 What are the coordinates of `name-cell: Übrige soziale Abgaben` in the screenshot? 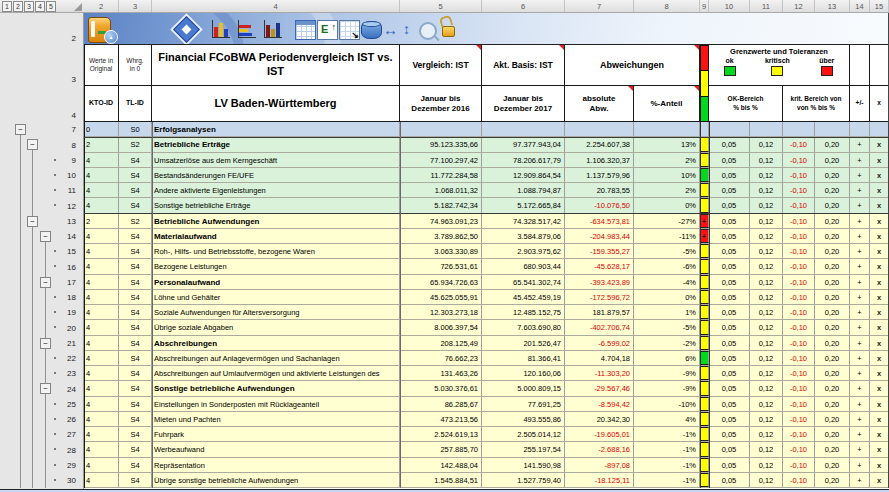 It's located at (276, 328).